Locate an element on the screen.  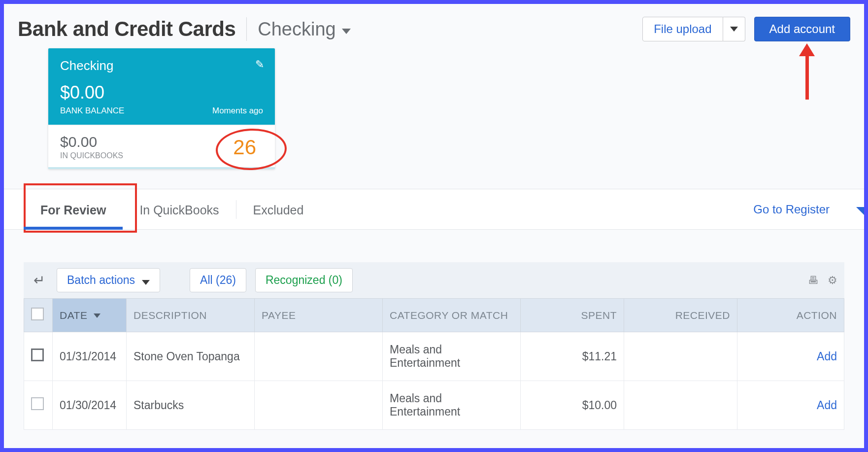
col-spent: SPENT is located at coordinates (572, 315).